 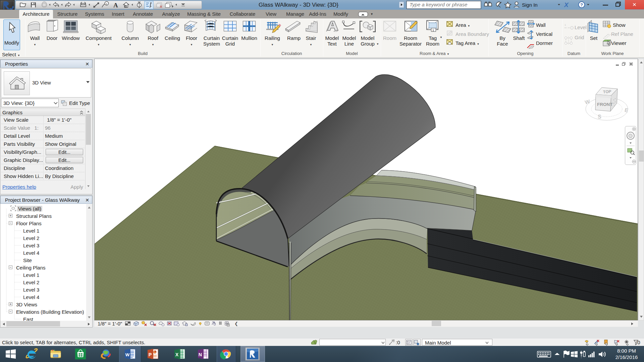 I want to click on svg-text: TOP, so click(x=607, y=92).